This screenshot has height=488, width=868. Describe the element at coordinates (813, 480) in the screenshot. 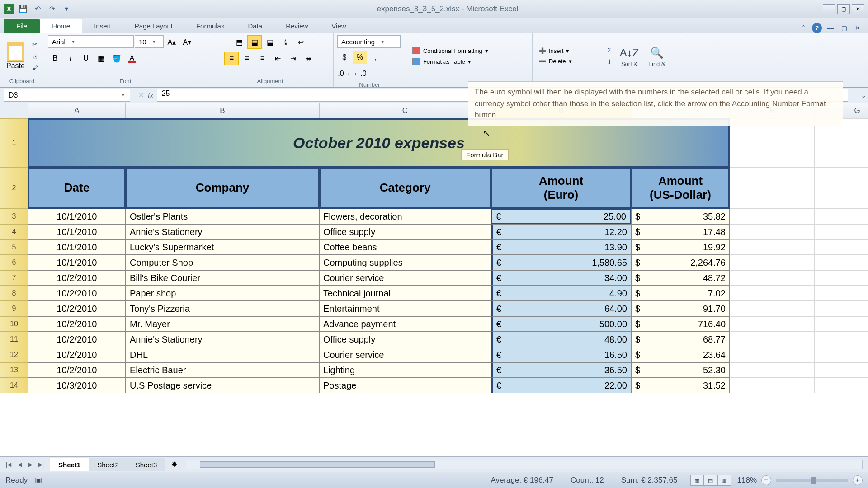

I see `zoom-thumb` at that location.